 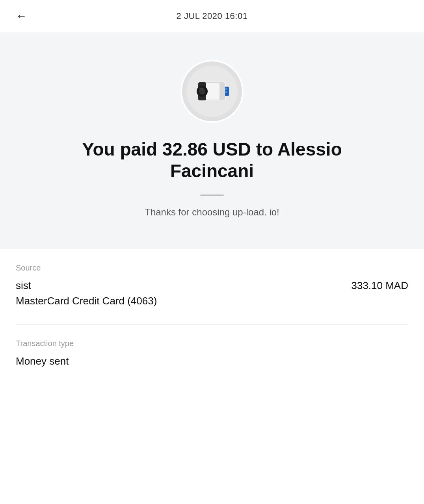 I want to click on source-group: Source sist 333.10 MAD MasterCard Credit…, so click(x=212, y=287).